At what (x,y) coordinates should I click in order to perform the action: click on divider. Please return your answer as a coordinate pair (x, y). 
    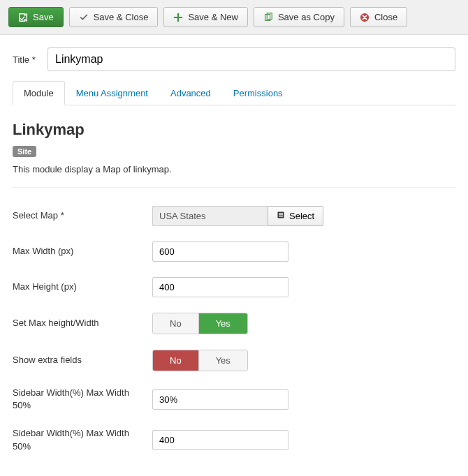
    Looking at the image, I should click on (234, 187).